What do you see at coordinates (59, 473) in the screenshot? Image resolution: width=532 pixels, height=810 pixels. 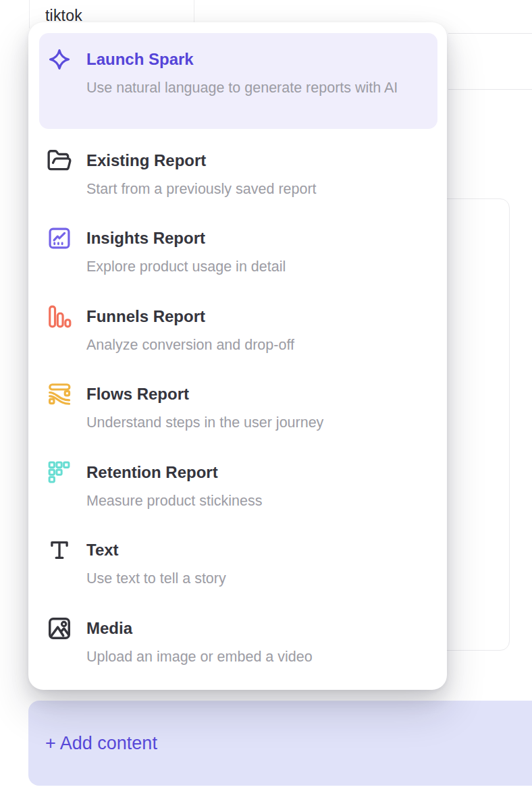 I see `retention-grid-icon` at bounding box center [59, 473].